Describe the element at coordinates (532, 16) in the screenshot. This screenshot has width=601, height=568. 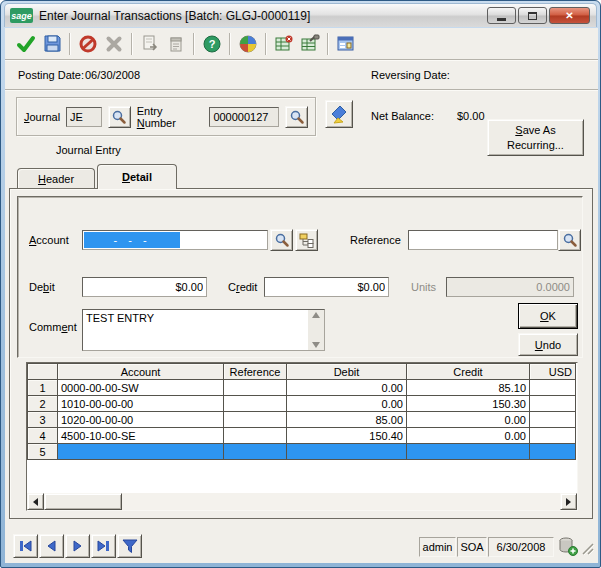
I see `maximize-button` at that location.